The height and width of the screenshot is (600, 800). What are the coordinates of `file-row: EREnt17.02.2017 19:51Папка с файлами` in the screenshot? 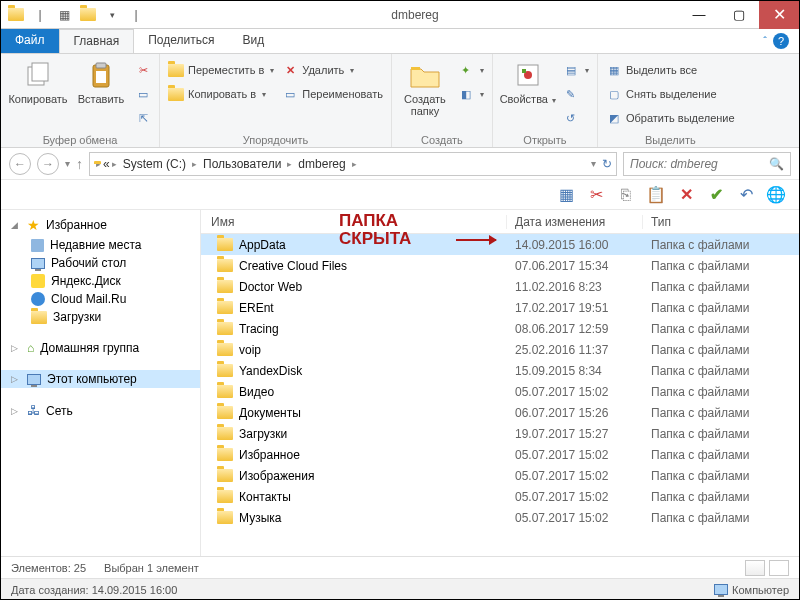 It's located at (500, 308).